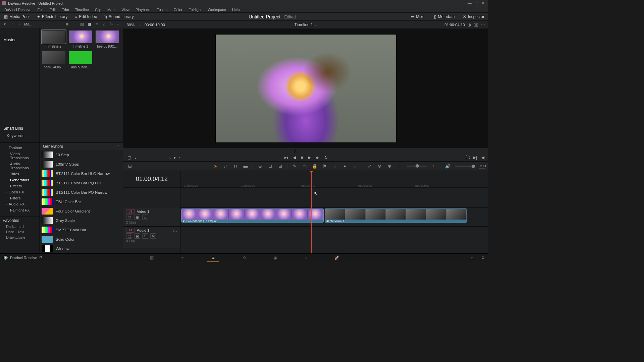 This screenshot has height=362, width=644. I want to click on home-icon: ⌂, so click(472, 258).